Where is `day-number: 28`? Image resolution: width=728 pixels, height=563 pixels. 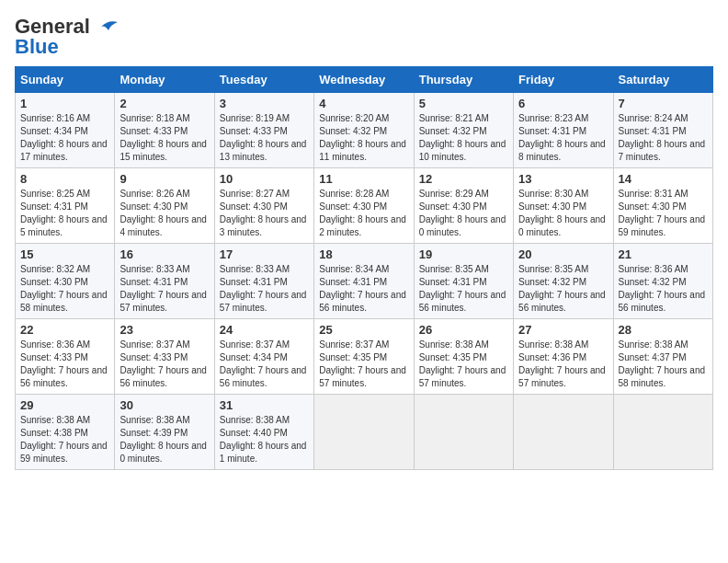 day-number: 28 is located at coordinates (664, 329).